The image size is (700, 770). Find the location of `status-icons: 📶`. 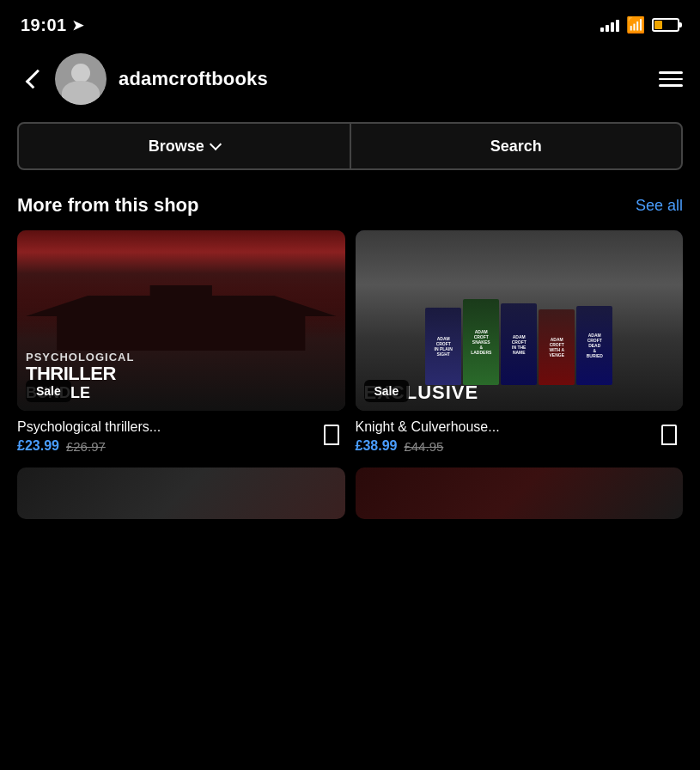

status-icons: 📶 is located at coordinates (640, 25).